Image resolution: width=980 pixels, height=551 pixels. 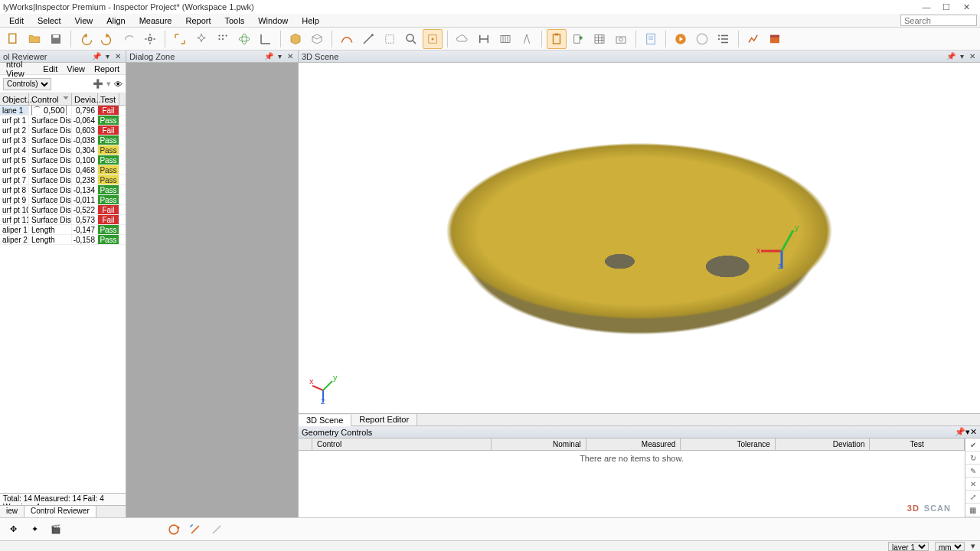 What do you see at coordinates (63, 170) in the screenshot?
I see `table-row: urf pt 6Surface Distan…0,468Pass` at bounding box center [63, 170].